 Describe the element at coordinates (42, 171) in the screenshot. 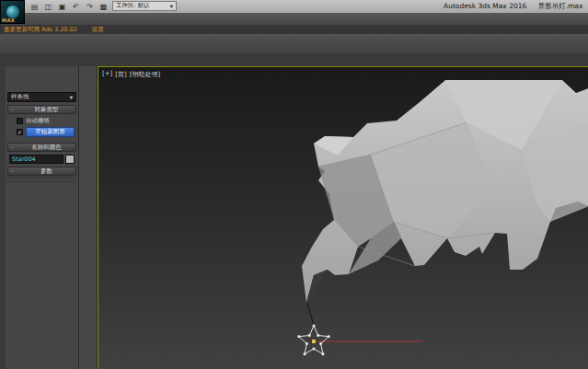

I see `rollout-parameters: - 参数` at that location.